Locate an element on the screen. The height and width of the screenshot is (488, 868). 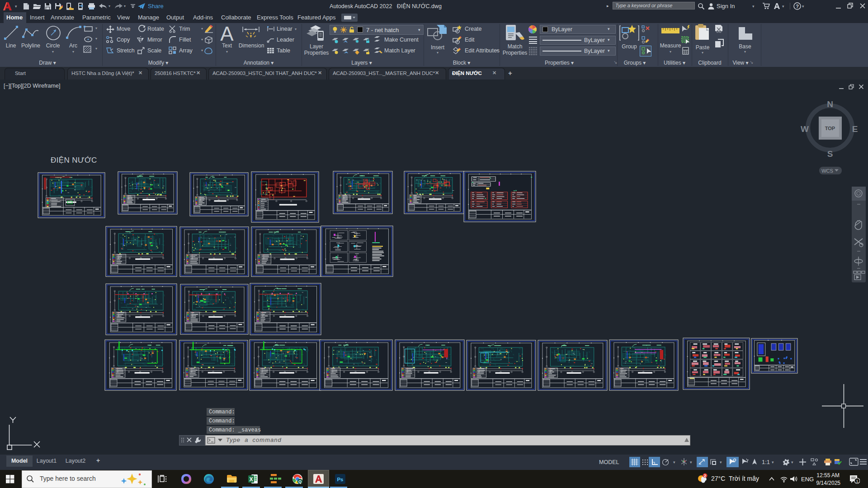
svg-text: Q is located at coordinates (300, 482).